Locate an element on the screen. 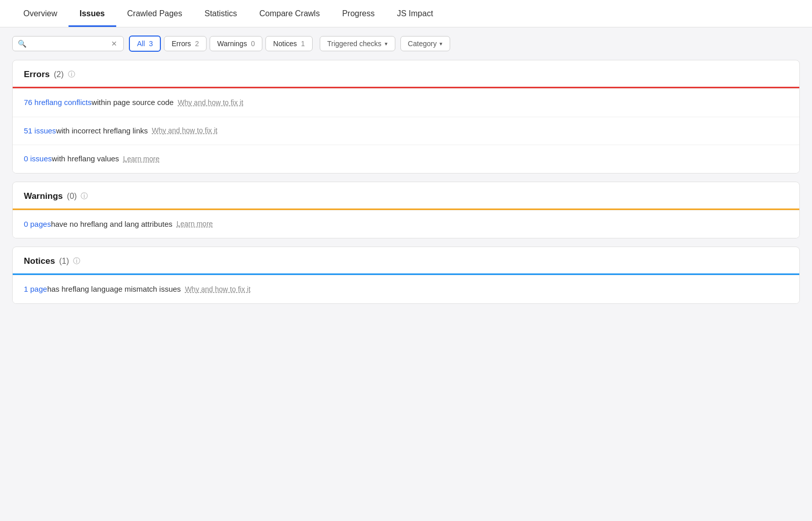  issue-link-no-hreflang-lang: 0 pages is located at coordinates (38, 224).